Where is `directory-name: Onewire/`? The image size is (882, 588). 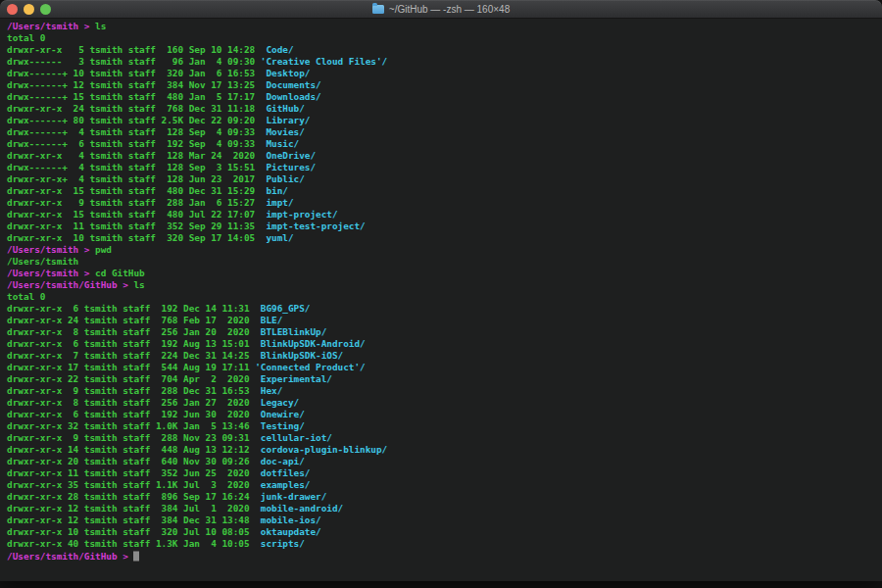
directory-name: Onewire/ is located at coordinates (277, 414).